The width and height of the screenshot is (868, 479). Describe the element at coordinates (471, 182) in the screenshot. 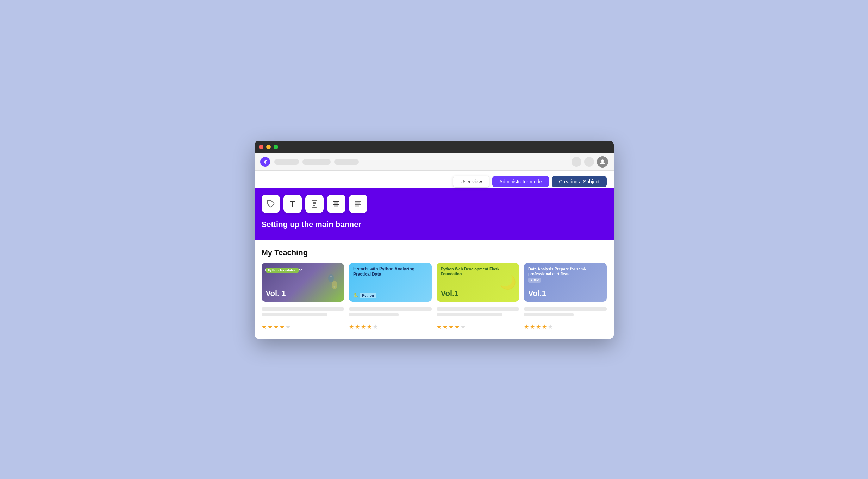

I see `user-view-button: User view` at that location.